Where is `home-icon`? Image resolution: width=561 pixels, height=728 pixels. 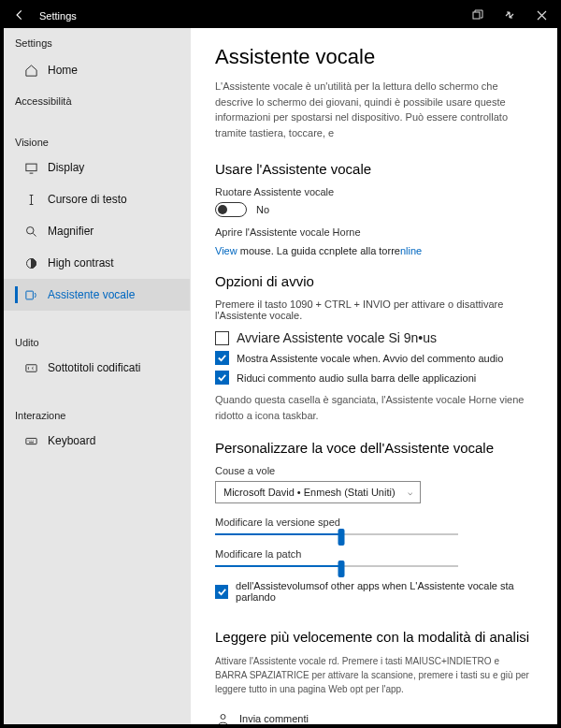 home-icon is located at coordinates (31, 70).